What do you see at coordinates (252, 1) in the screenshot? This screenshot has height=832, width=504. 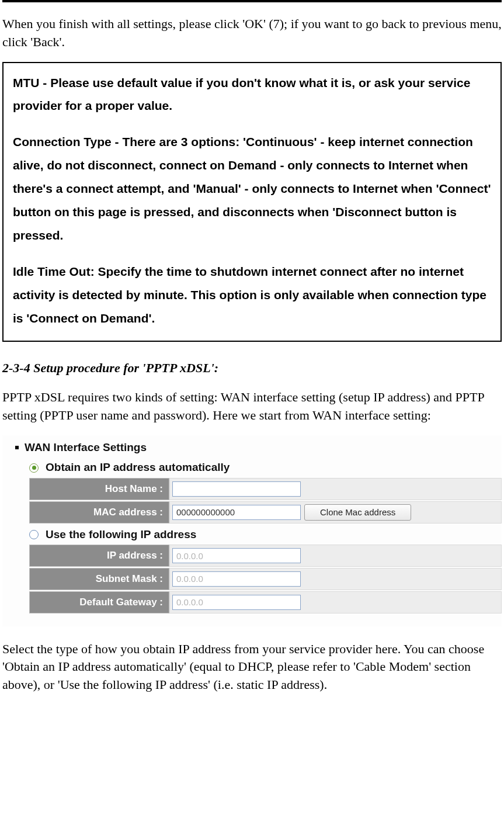 I see `page-divider` at bounding box center [252, 1].